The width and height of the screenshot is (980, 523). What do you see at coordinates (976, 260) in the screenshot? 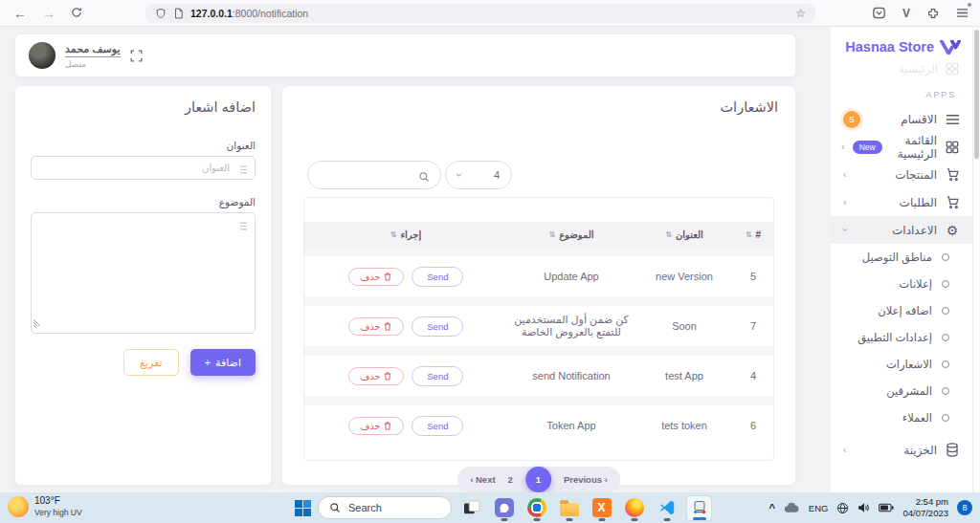
I see `page-scrollbar` at bounding box center [976, 260].